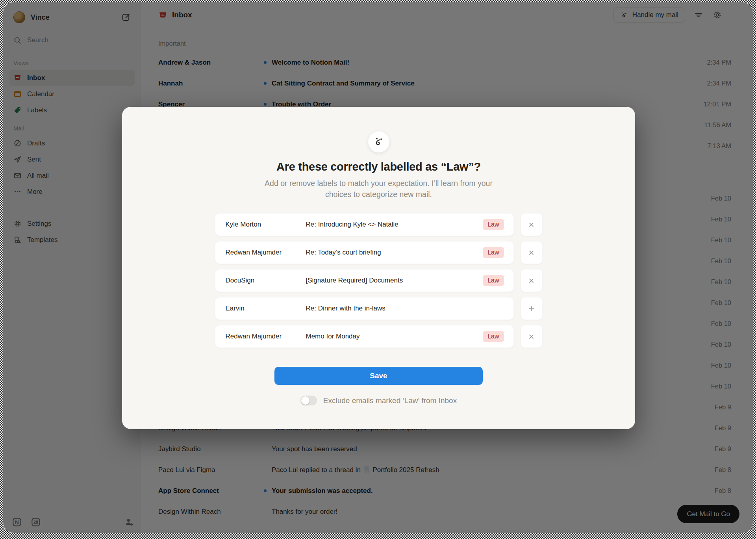  Describe the element at coordinates (395, 281) in the screenshot. I see `card-subject: [Signature Required] Documents` at that location.